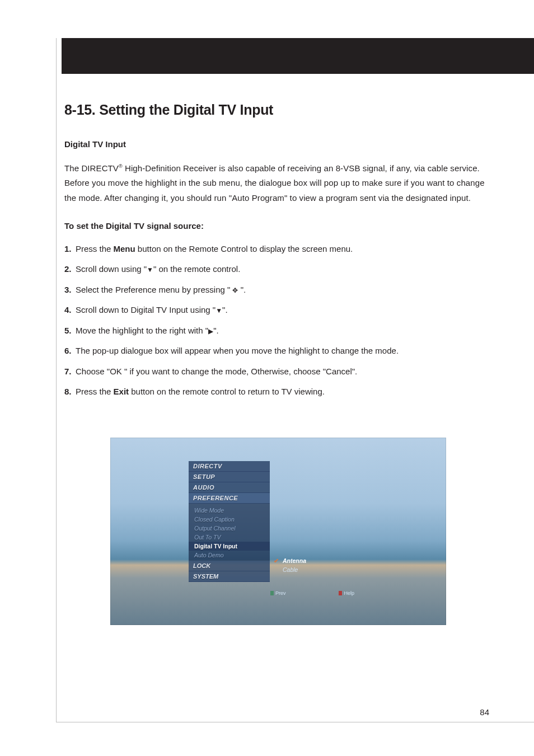 This screenshot has height=756, width=534. I want to click on options-panel: Antenna Cable, so click(310, 565).